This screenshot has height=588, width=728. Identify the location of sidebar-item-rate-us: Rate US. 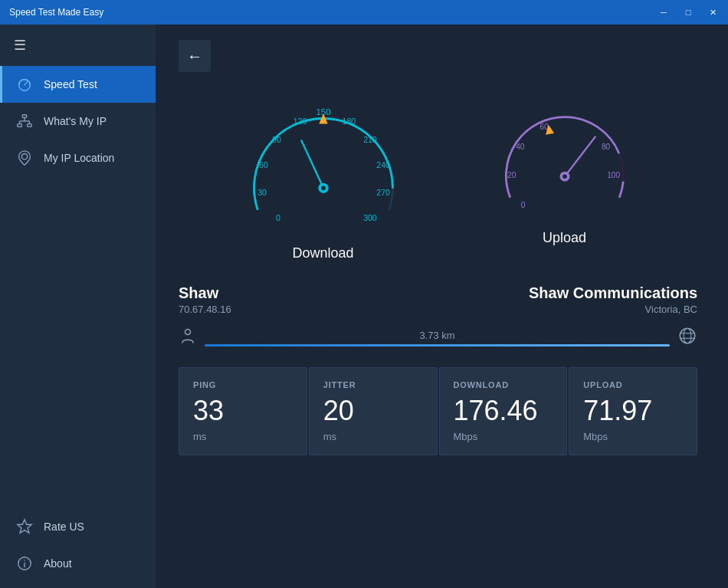
(78, 527).